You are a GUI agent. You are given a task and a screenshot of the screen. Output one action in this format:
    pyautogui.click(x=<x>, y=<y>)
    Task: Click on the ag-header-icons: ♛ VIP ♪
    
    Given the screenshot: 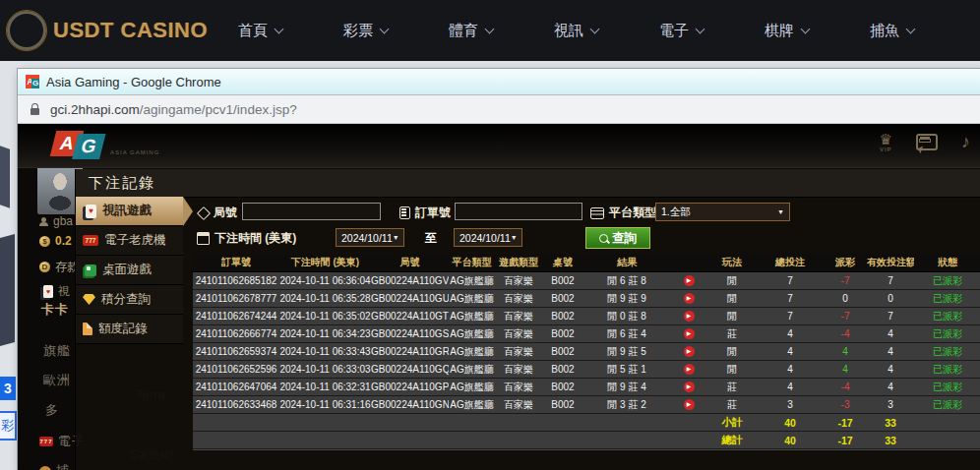 What is the action you would take?
    pyautogui.click(x=925, y=142)
    